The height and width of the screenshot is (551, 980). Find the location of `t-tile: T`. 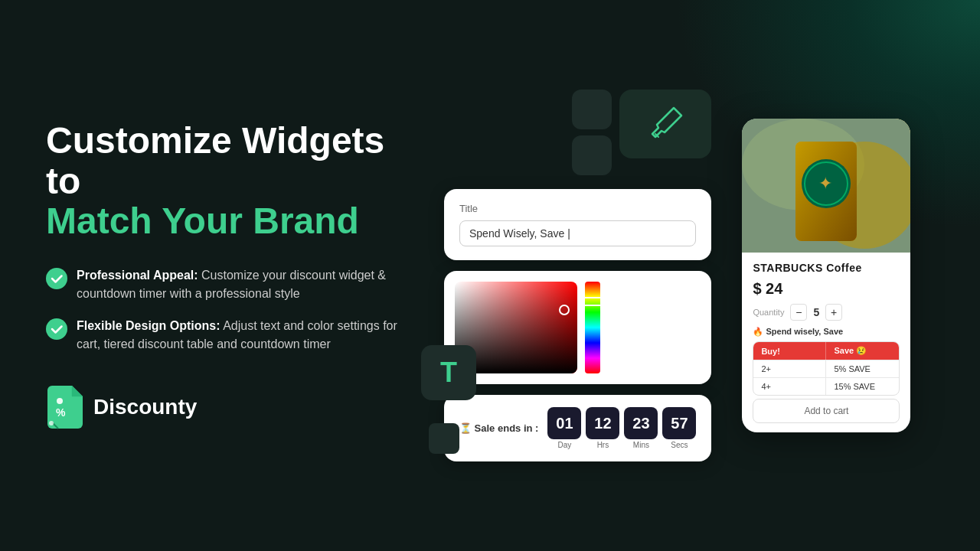

t-tile: T is located at coordinates (449, 373).